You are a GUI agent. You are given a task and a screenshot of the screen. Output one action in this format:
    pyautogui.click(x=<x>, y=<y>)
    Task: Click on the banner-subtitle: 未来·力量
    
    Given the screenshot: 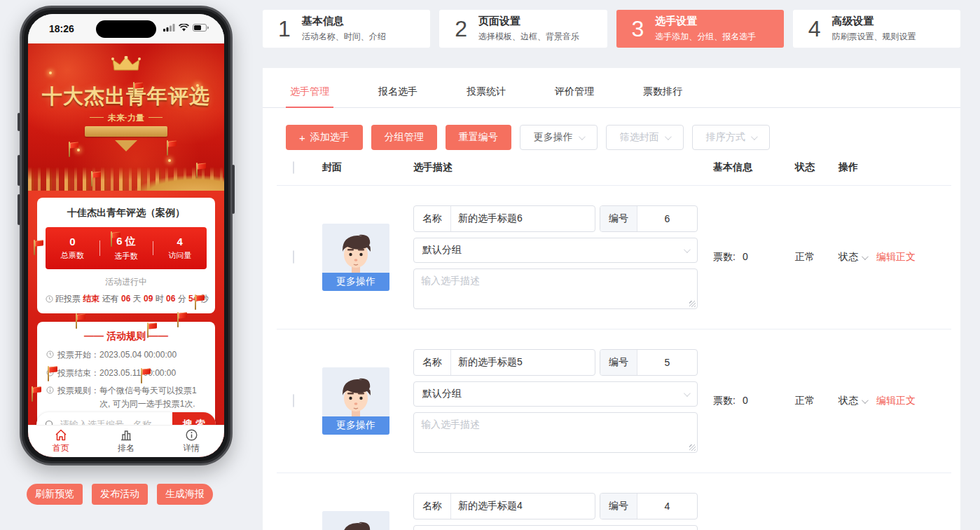 What is the action you would take?
    pyautogui.click(x=126, y=118)
    